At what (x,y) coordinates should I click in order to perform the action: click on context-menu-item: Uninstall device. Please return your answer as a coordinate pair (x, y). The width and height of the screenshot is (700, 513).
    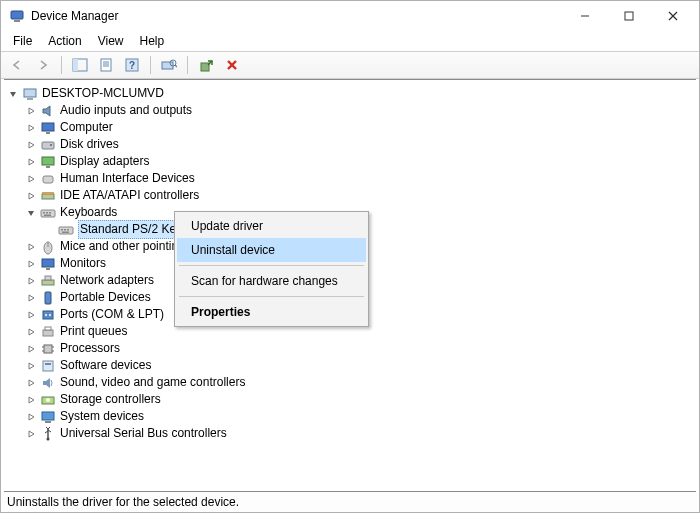
    Looking at the image, I should click on (272, 250).